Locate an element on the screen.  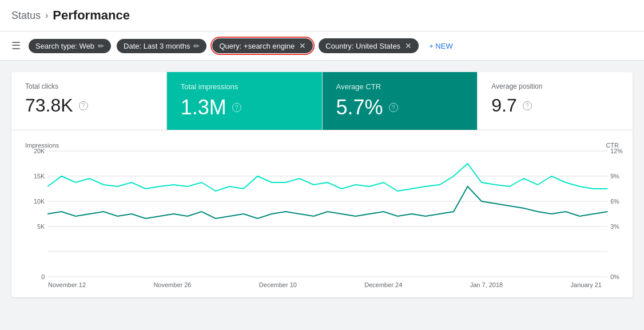
date-edit-icon: ✏ is located at coordinates (197, 46).